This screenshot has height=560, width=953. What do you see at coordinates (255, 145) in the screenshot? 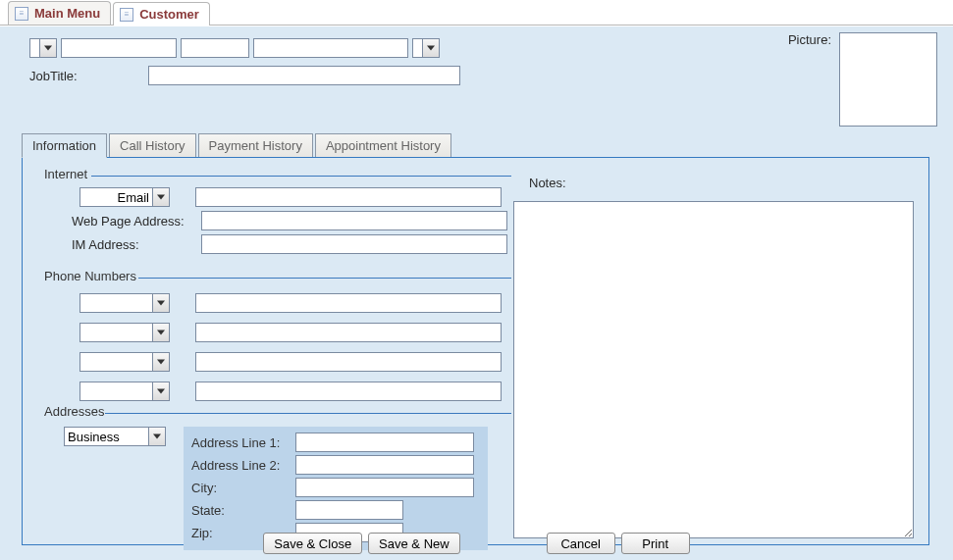
I see `tab-payment-history-label: Payment History` at bounding box center [255, 145].